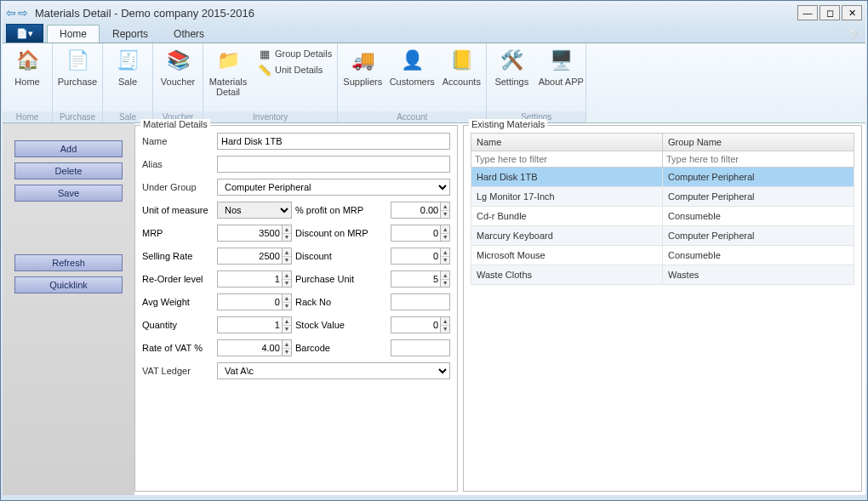  What do you see at coordinates (254, 210) in the screenshot?
I see `uom-select: Nos` at bounding box center [254, 210].